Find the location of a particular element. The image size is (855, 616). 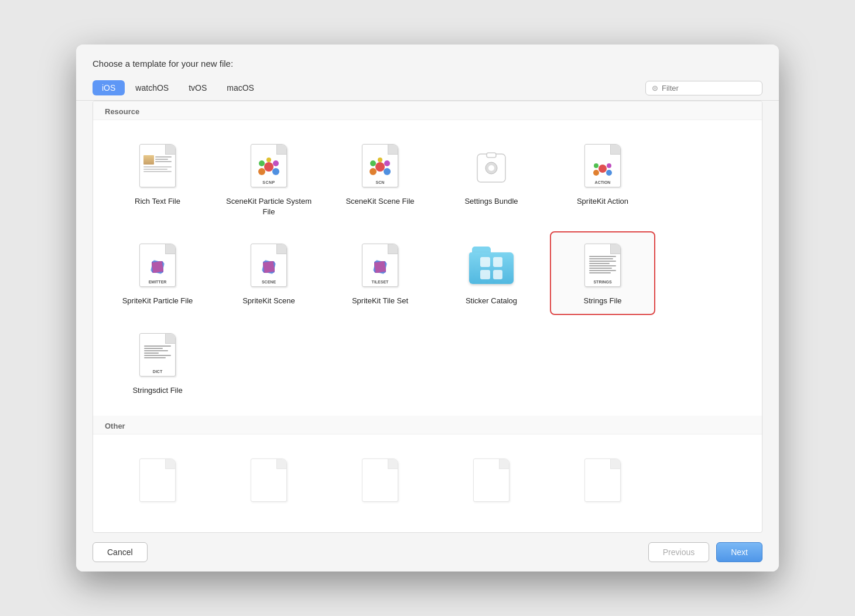

dialog-title: Choose a template for your new file: is located at coordinates (428, 60).